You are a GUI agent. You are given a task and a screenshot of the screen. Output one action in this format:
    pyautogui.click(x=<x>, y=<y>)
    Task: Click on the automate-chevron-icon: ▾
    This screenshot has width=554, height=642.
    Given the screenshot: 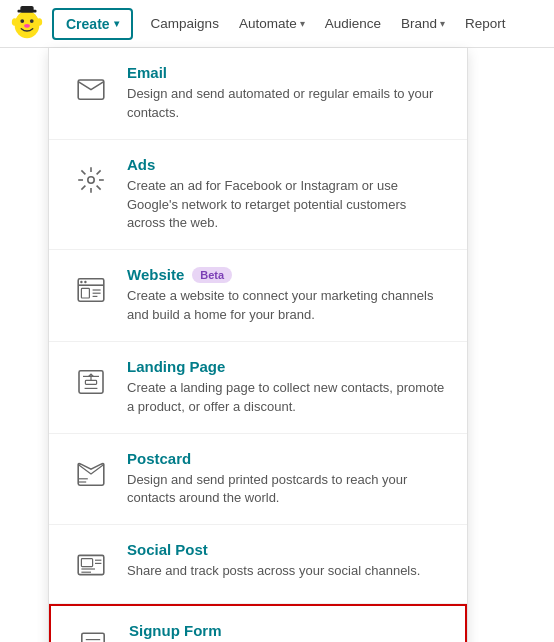 What is the action you would take?
    pyautogui.click(x=302, y=24)
    